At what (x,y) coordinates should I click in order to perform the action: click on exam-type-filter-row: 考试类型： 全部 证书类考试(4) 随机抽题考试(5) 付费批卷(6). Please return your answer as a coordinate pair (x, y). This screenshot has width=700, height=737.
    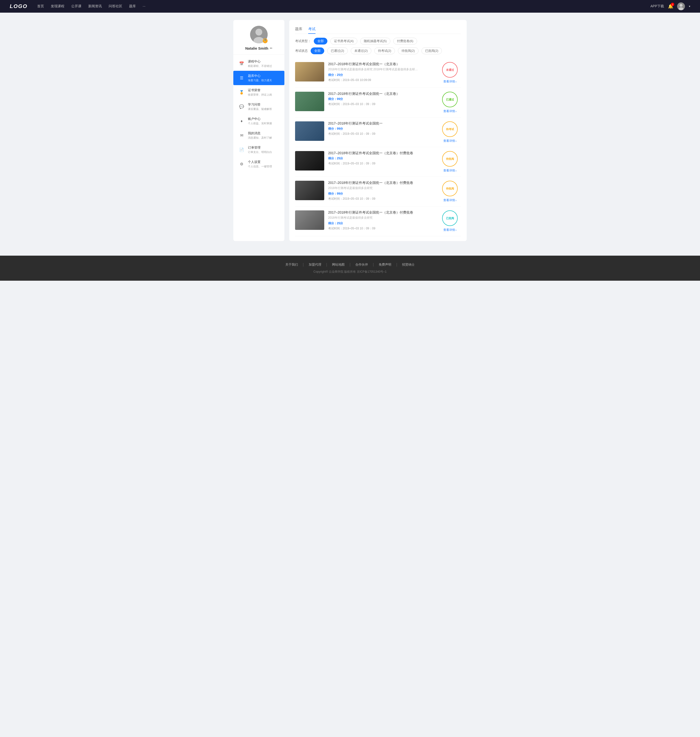
    Looking at the image, I should click on (378, 41).